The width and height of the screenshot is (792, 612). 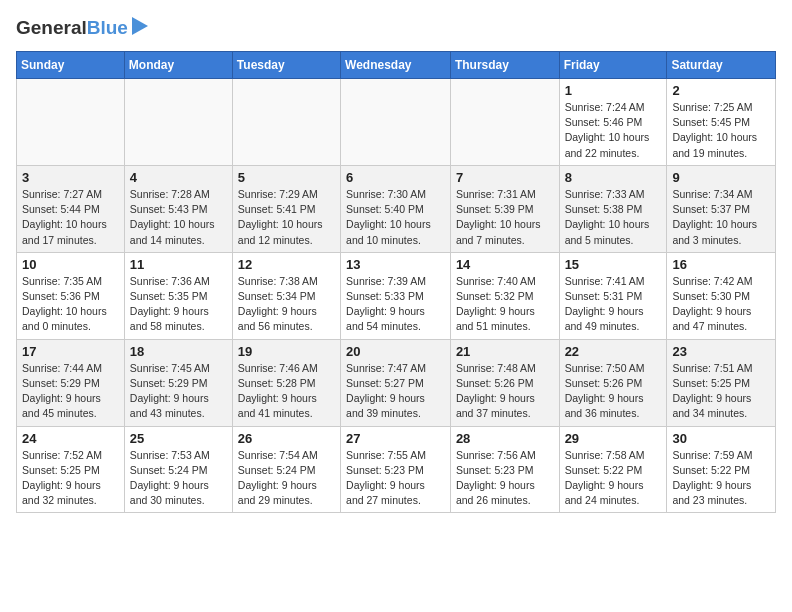 I want to click on day-number: 30, so click(x=721, y=438).